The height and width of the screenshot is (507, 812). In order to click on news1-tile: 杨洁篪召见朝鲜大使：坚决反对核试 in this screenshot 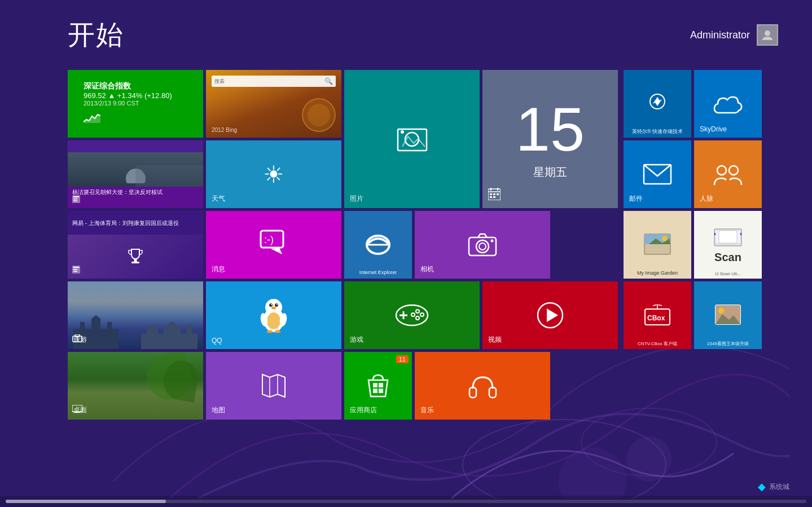, I will do `click(135, 174)`.